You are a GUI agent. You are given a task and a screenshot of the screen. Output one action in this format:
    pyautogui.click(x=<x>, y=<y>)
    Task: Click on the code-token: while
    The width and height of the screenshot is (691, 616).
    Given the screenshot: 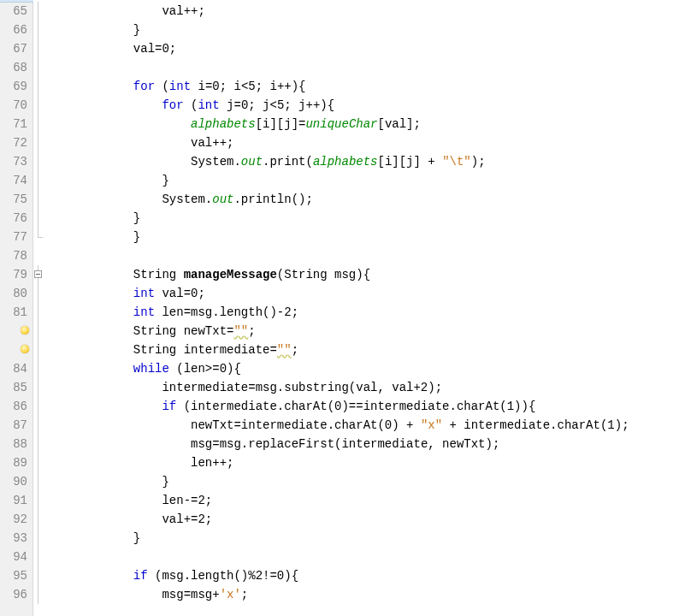 What is the action you would take?
    pyautogui.click(x=151, y=369)
    